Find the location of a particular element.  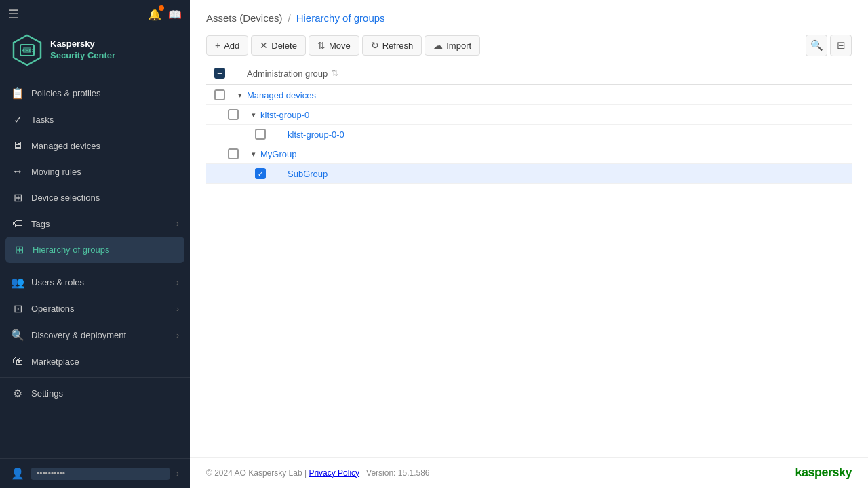

table-header: – Administration group ⇅ is located at coordinates (529, 74).